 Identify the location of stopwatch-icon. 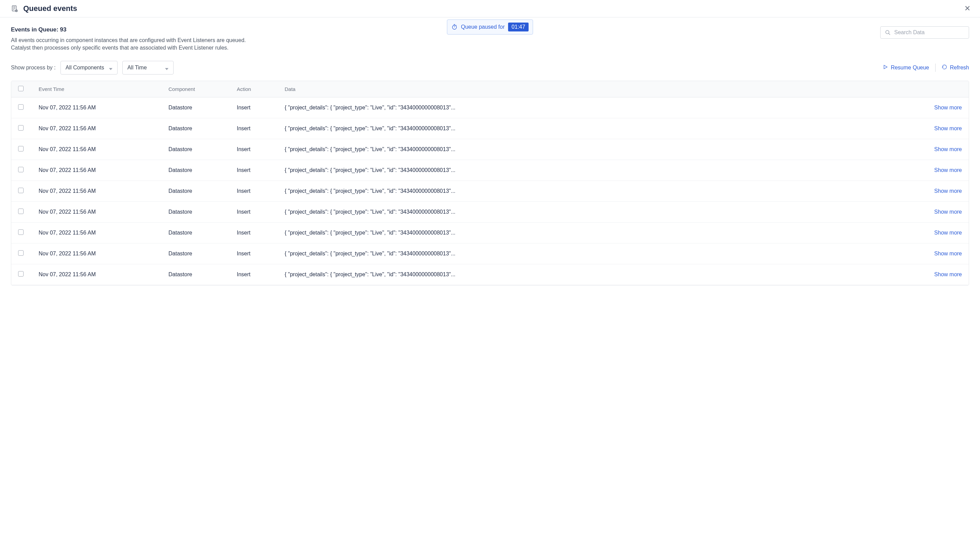
(455, 27).